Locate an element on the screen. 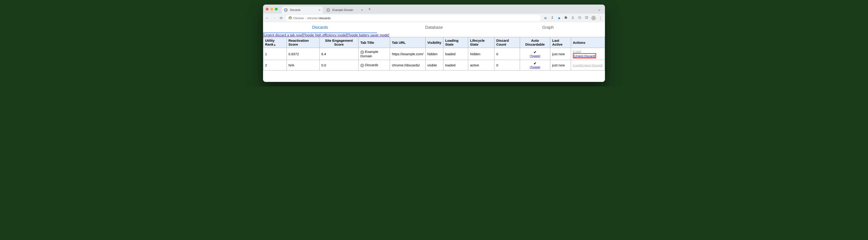  tabs-dropdown-icon: ⌄ is located at coordinates (600, 9).